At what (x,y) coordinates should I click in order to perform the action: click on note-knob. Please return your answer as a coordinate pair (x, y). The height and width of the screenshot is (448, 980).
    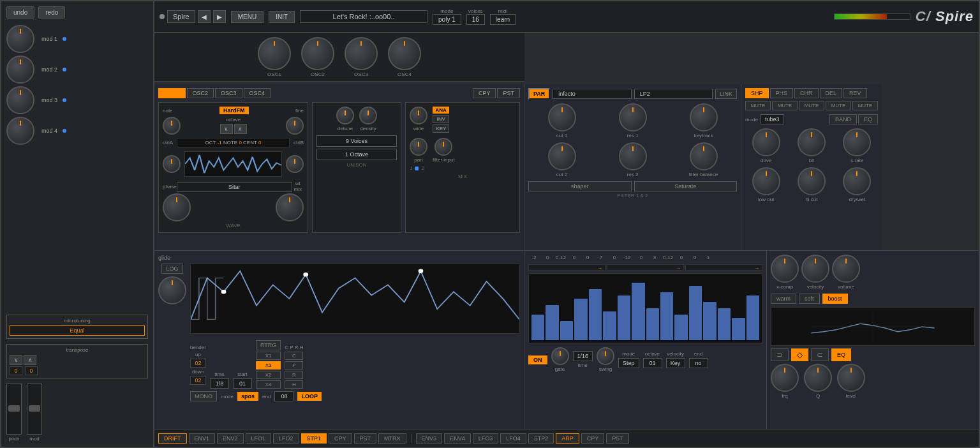
    Looking at the image, I should click on (172, 126).